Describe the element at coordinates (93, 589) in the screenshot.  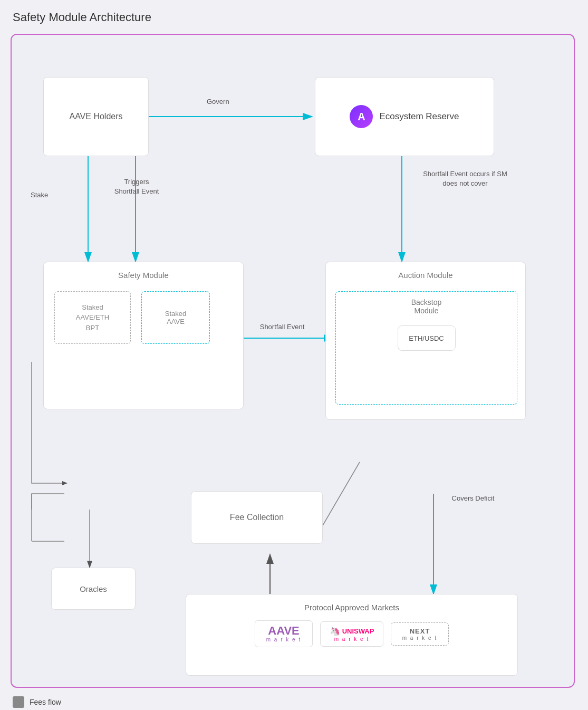
I see `oracles-label: Oracles` at that location.